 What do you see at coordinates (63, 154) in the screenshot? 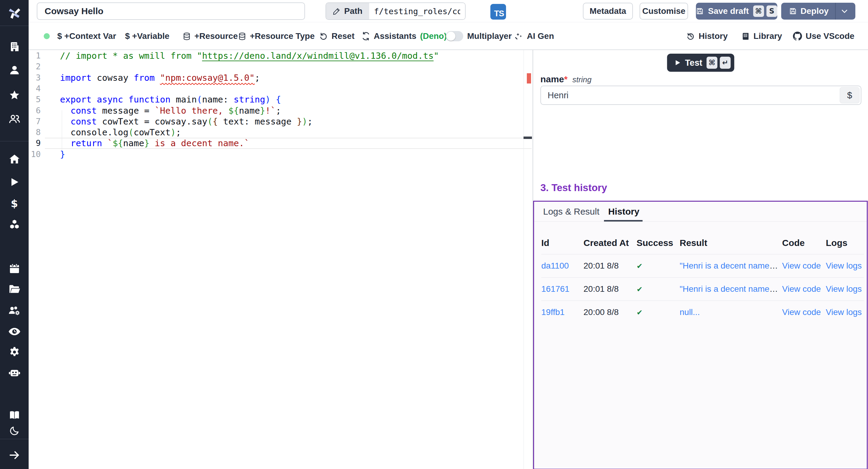
I see `code-line: }` at bounding box center [63, 154].